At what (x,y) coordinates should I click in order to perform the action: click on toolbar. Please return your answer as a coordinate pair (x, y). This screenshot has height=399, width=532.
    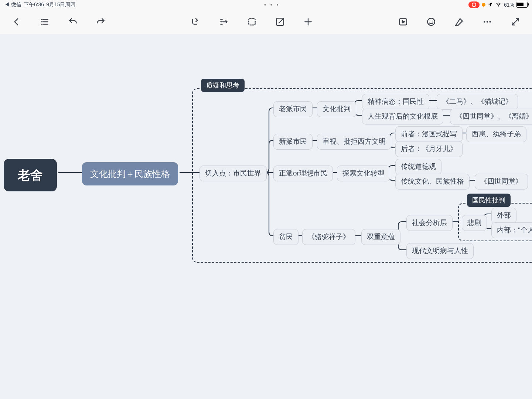
    Looking at the image, I should click on (266, 22).